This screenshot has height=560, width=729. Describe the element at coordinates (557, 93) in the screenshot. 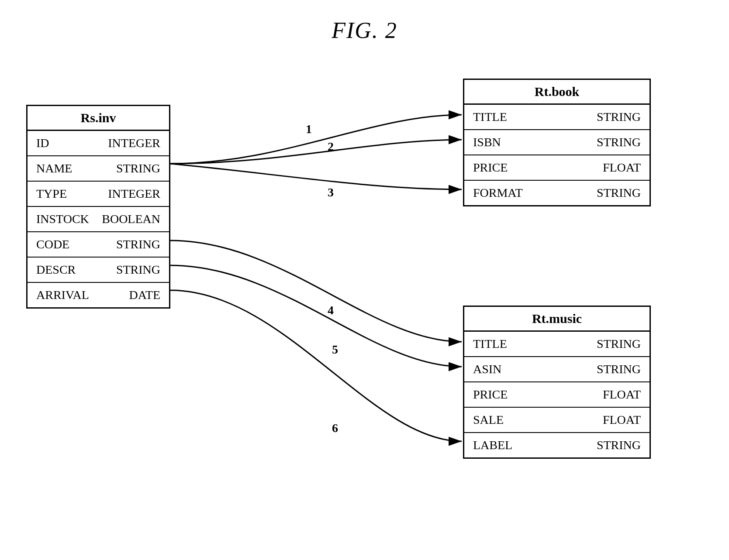

I see `rt-book-header: Rt.book` at that location.